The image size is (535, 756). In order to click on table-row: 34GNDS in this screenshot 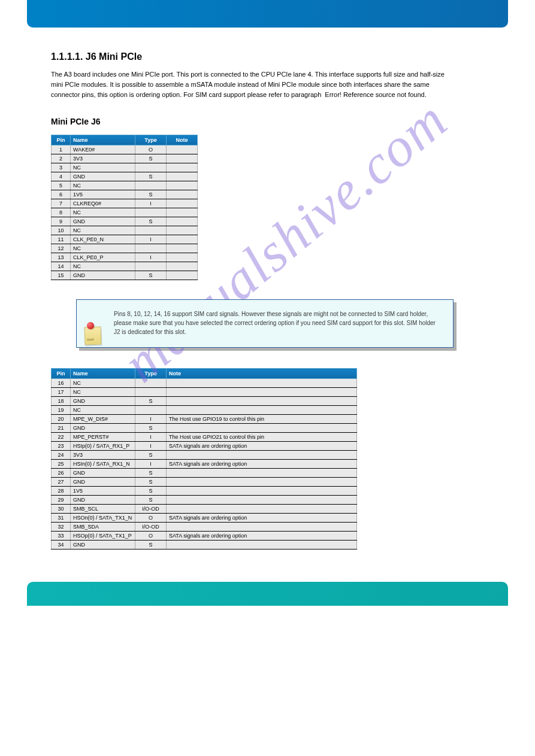, I will do `click(204, 545)`.